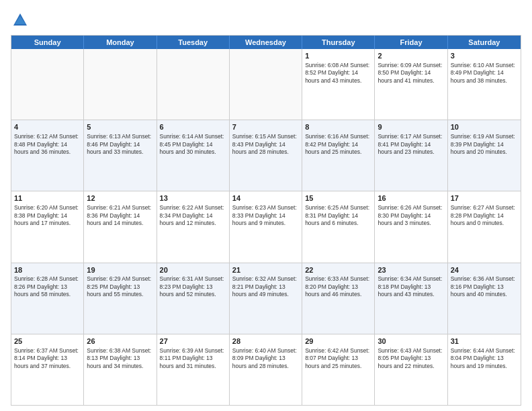 The height and width of the screenshot is (411, 532). Describe the element at coordinates (484, 369) in the screenshot. I see `day-cell-31: 31Sunrise: 6:44 AM Sunset: 8:04 PM Dayli…` at that location.